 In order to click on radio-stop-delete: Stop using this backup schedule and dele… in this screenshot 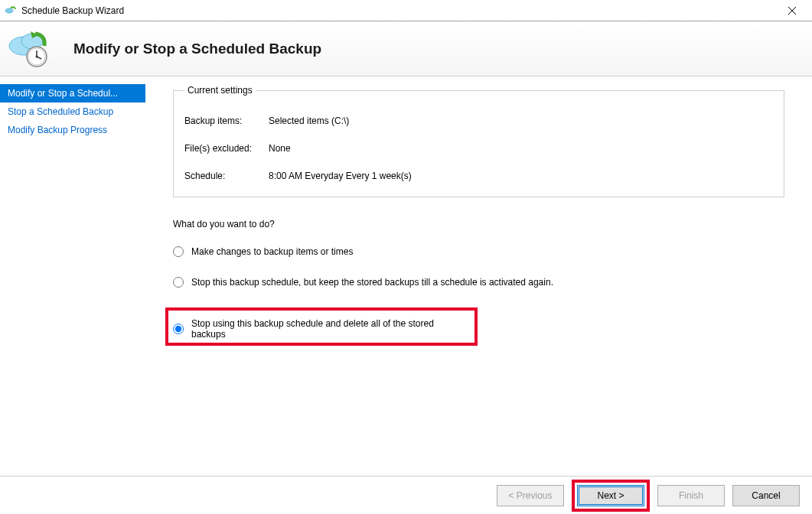, I will do `click(321, 329)`.